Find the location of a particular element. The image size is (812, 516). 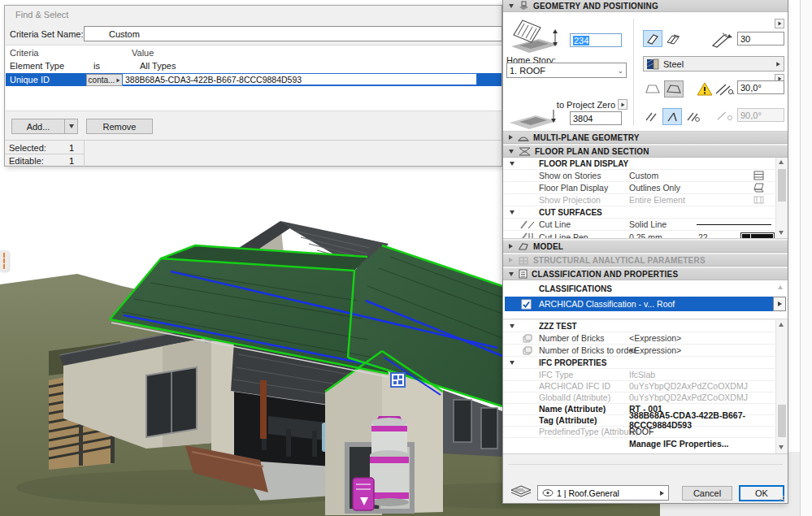

section-structural-header: STRUCTURAL ANALYTICAL PARAMETERS is located at coordinates (645, 260).